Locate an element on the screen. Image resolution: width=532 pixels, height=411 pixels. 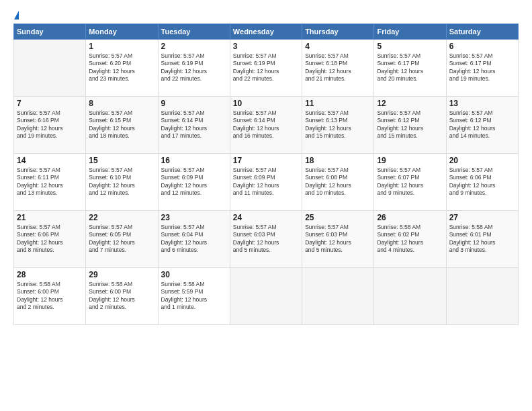
day-info: Sunrise: 5:57 AM Sunset: 6:11 PM Dayligh… is located at coordinates (50, 182).